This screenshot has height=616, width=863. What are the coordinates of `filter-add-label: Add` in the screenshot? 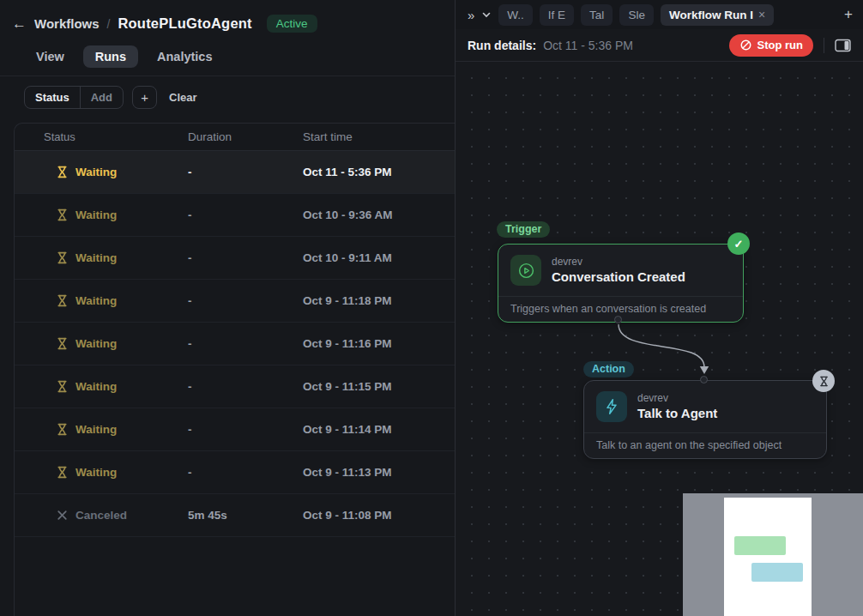 It's located at (101, 98).